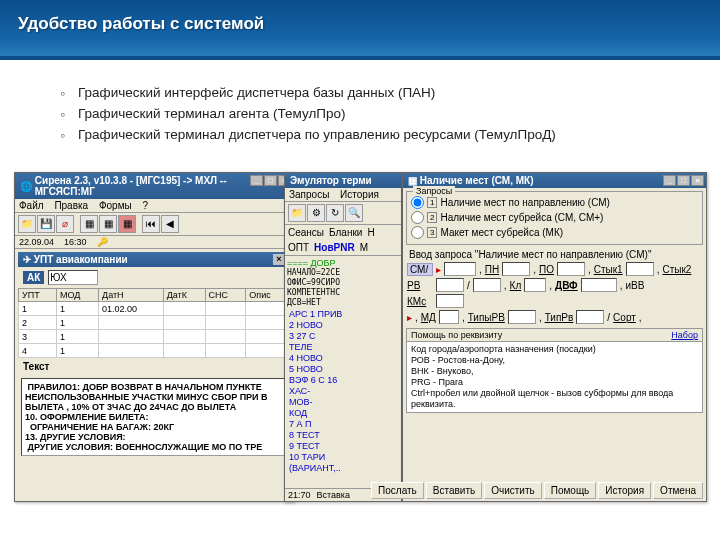 This screenshot has height=540, width=720. What do you see at coordinates (343, 366) in the screenshot?
I see `terminal-body: ==== ДОБР НАЧАЛО=22СЕ ОФИС=99СИРО КОМПЕТ…` at bounding box center [343, 366].